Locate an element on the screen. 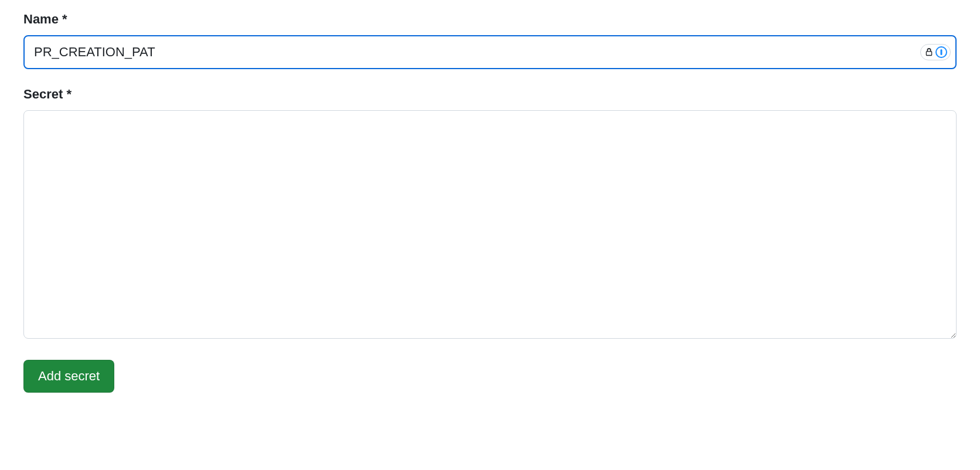  password-manager-badge is located at coordinates (935, 52).